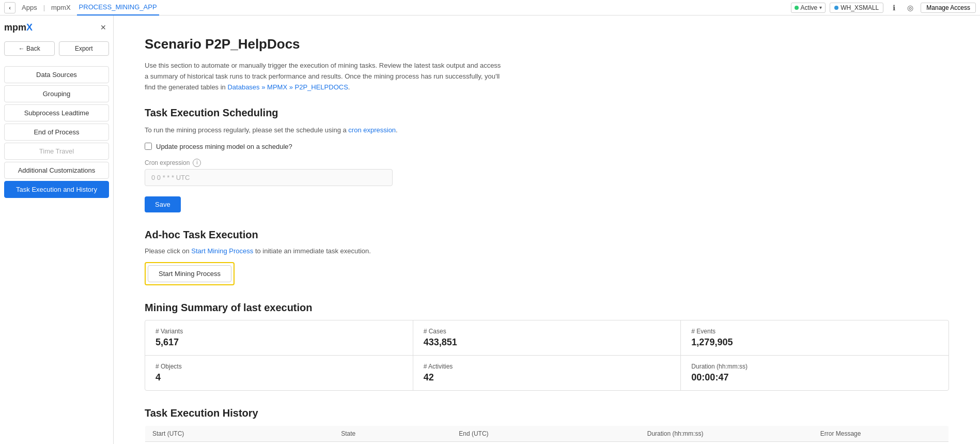  Describe the element at coordinates (548, 373) in the screenshot. I see `summary-cell-activities: # Activities 42` at that location.